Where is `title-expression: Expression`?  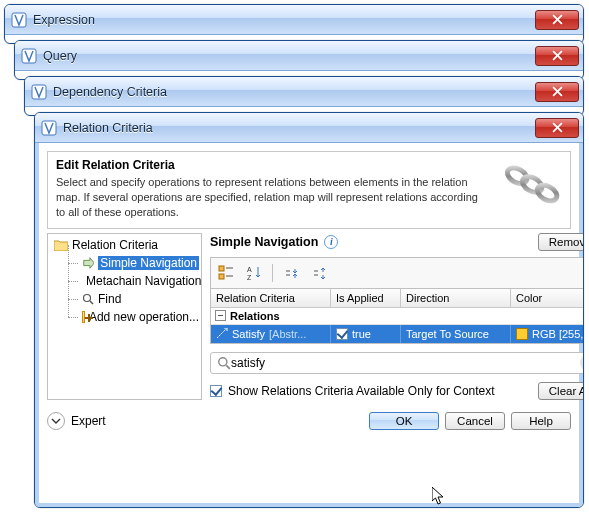
title-expression: Expression is located at coordinates (284, 20).